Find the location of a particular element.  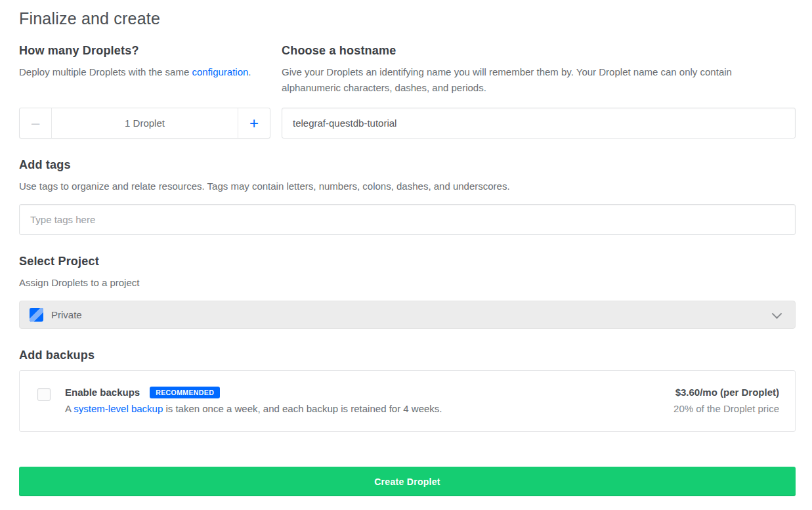

minus-icon: – is located at coordinates (35, 123).